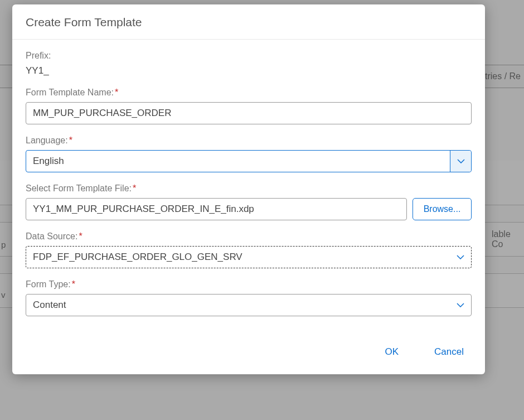 This screenshot has width=524, height=420. I want to click on form-type-group: Form Type:* Content, so click(249, 298).